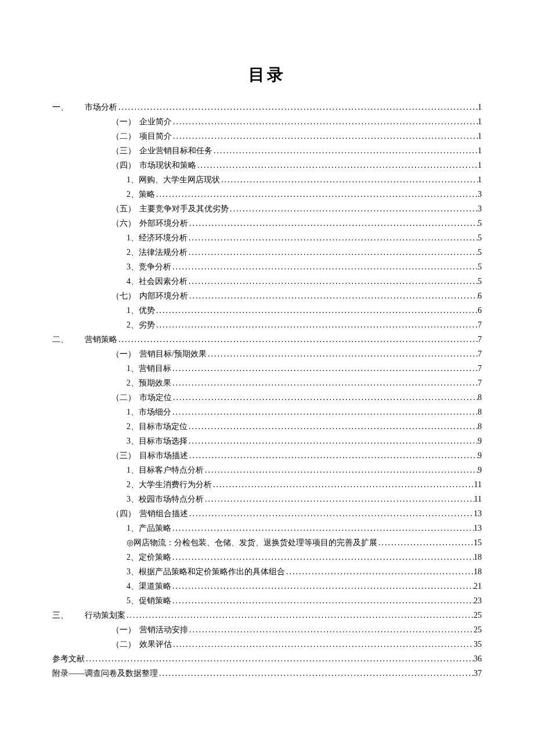 The width and height of the screenshot is (534, 756). Describe the element at coordinates (267, 383) in the screenshot. I see `toc-entry: 2、预期效果7` at that location.